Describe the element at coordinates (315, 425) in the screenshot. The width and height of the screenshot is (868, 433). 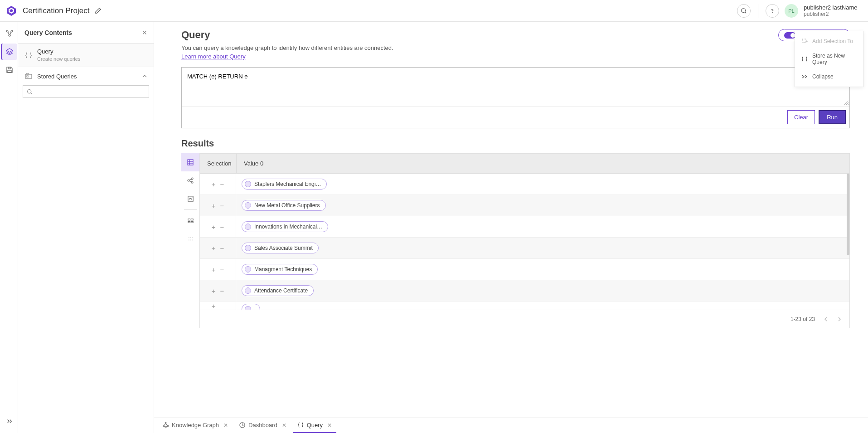
I see `tab-label: Query` at that location.